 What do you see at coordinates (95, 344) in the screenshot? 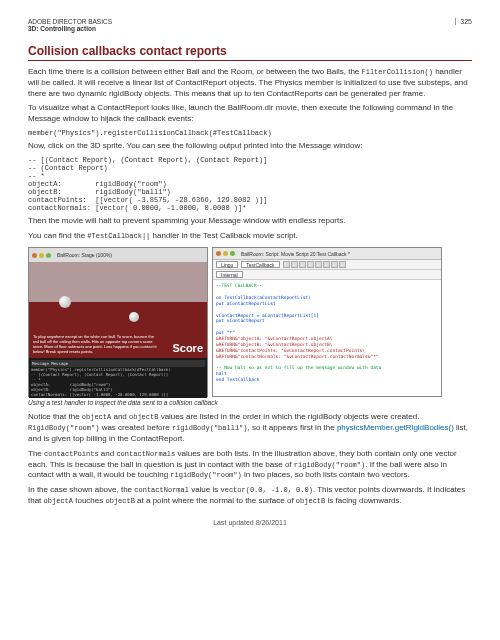
I see `hint-text: To play anywhere except on the white cue…` at bounding box center [95, 344].